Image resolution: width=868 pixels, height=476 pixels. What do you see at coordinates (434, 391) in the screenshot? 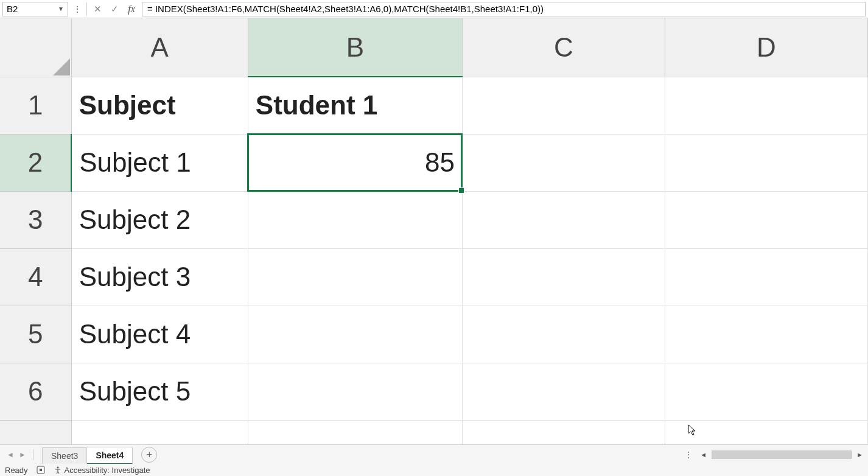
I see `grid-row: 6 Subject 5` at bounding box center [434, 391].